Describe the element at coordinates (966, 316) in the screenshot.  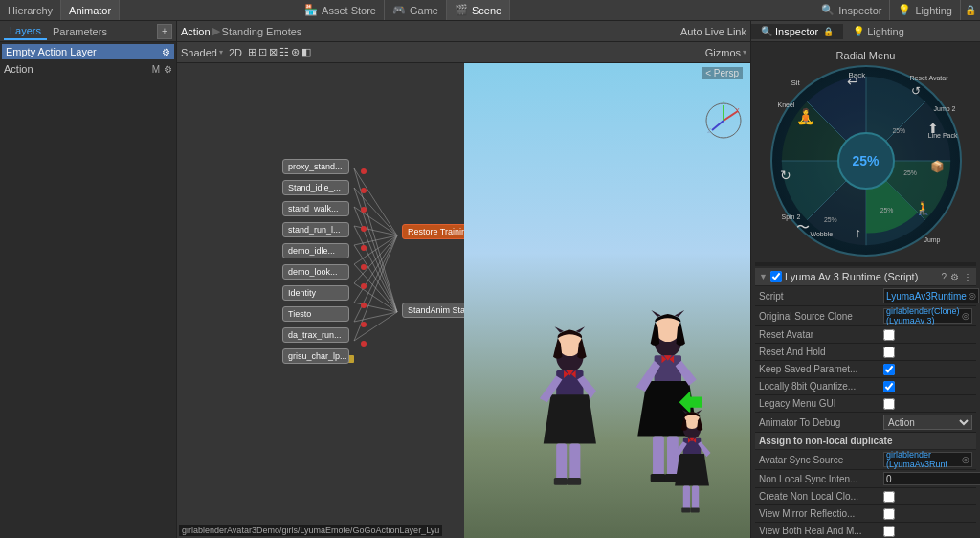
I see `source-clone-btn: ◎` at that location.